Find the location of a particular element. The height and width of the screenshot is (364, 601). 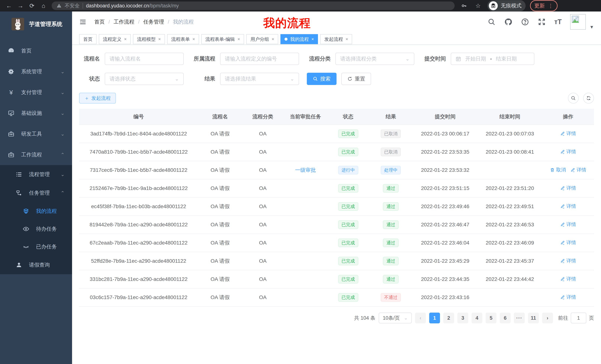

show-search-toggle-button is located at coordinates (573, 98).